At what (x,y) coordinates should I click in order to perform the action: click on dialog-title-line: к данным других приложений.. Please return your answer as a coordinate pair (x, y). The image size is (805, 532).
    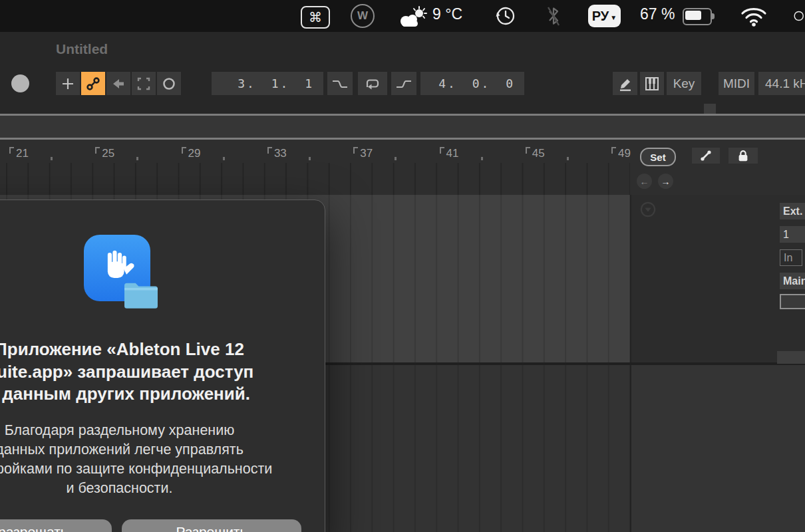
    Looking at the image, I should click on (162, 394).